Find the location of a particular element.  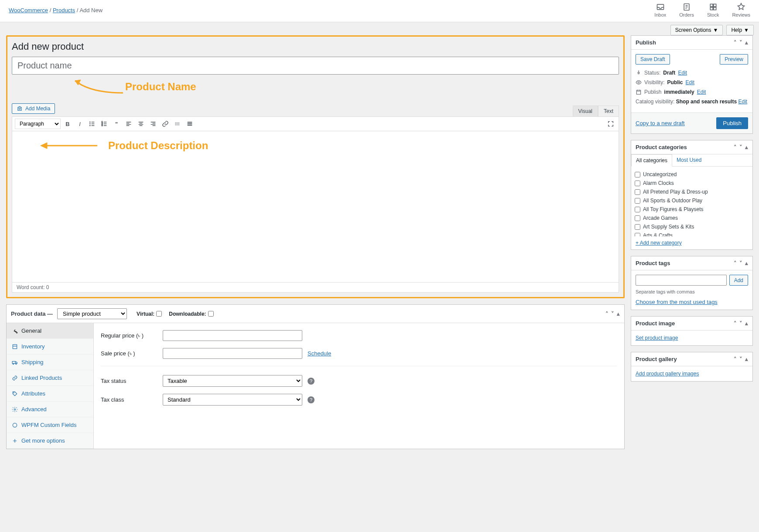

tab-all-categories: All categories is located at coordinates (652, 160).